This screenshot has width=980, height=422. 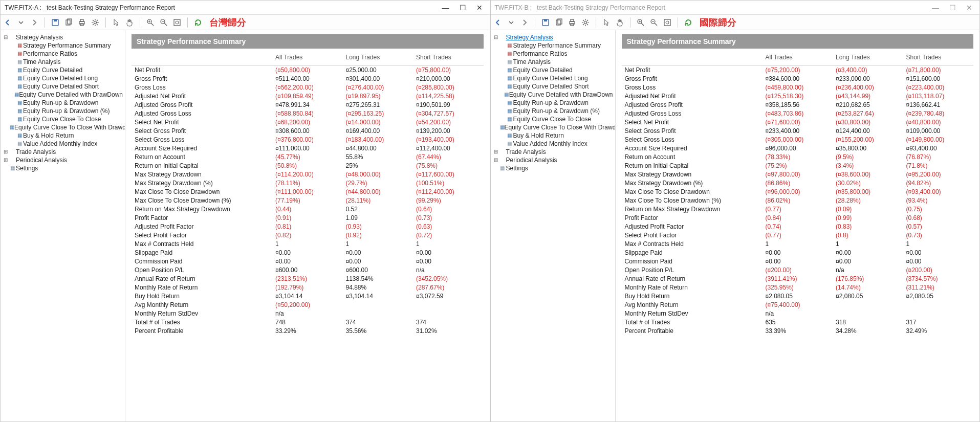 What do you see at coordinates (798, 122) in the screenshot?
I see `table-row: Select Net Profit(¤71,600.00)(¤30,800.00…` at bounding box center [798, 122].